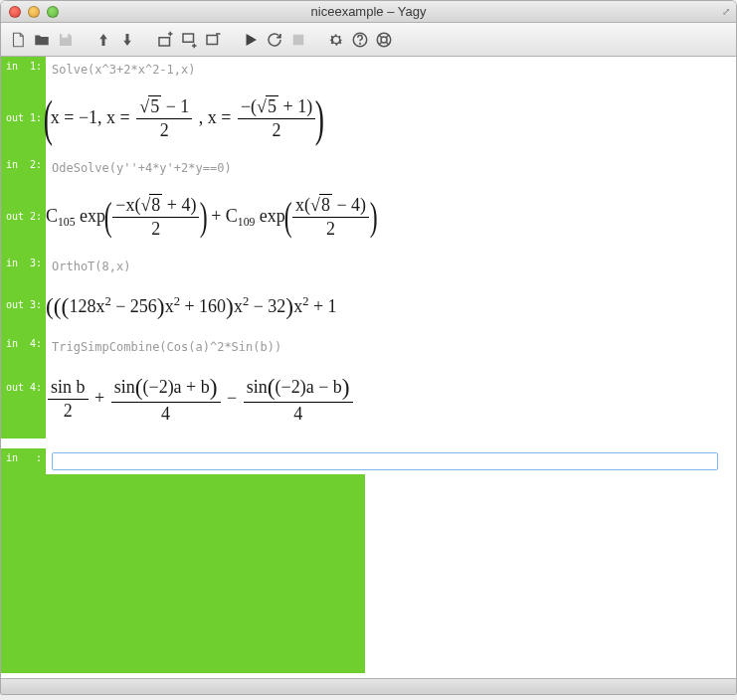 Image resolution: width=737 pixels, height=700 pixels. What do you see at coordinates (66, 40) in the screenshot?
I see `save-icon` at bounding box center [66, 40].